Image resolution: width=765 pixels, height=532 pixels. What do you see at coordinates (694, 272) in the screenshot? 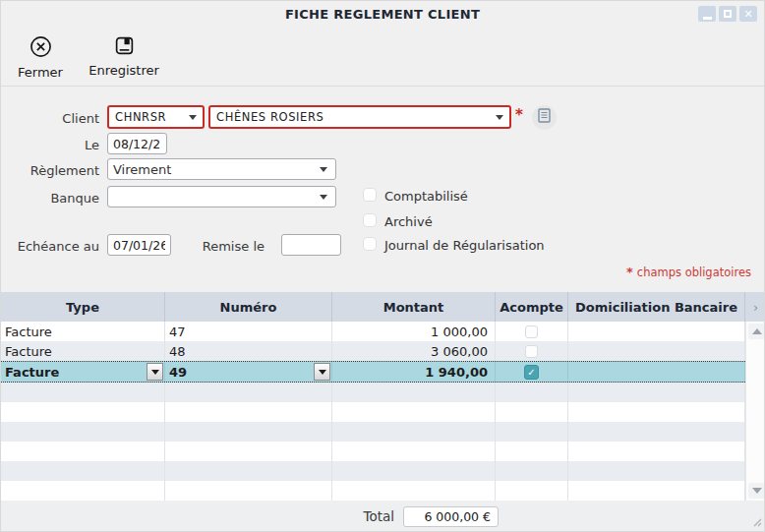
I see `required-note-text: champs obligatoires` at bounding box center [694, 272].